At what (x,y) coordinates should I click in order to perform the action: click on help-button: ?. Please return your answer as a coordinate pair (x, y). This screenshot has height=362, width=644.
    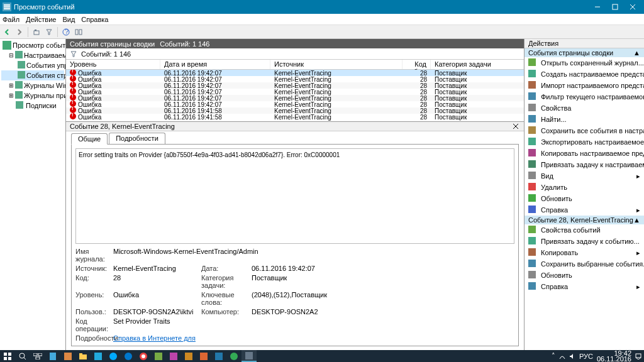
    Looking at the image, I should click on (66, 32).